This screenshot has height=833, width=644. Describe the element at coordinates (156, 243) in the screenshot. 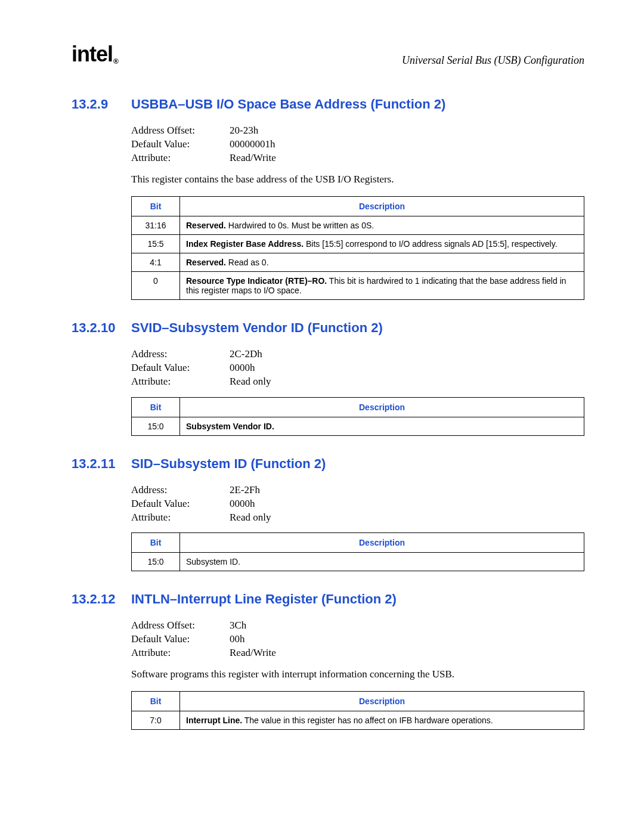

I see `bit-range-cell: 15:5` at that location.